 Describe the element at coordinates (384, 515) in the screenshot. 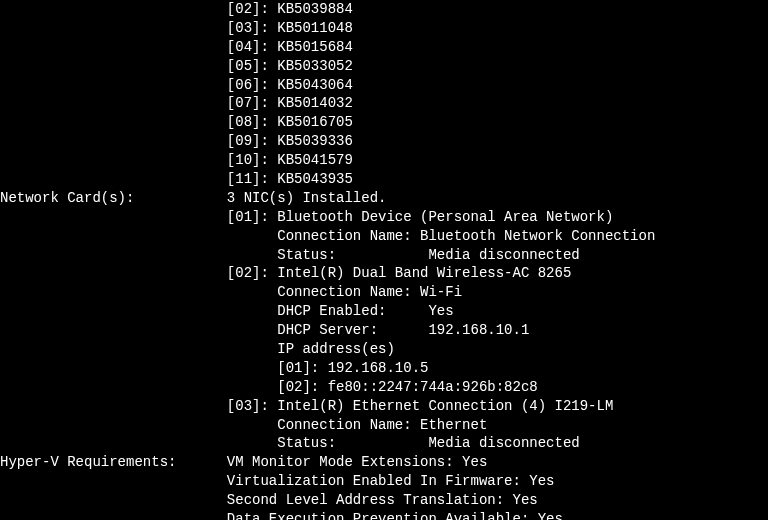

I see `hyperv-line: Data Execution Prevention Available: Yes` at that location.